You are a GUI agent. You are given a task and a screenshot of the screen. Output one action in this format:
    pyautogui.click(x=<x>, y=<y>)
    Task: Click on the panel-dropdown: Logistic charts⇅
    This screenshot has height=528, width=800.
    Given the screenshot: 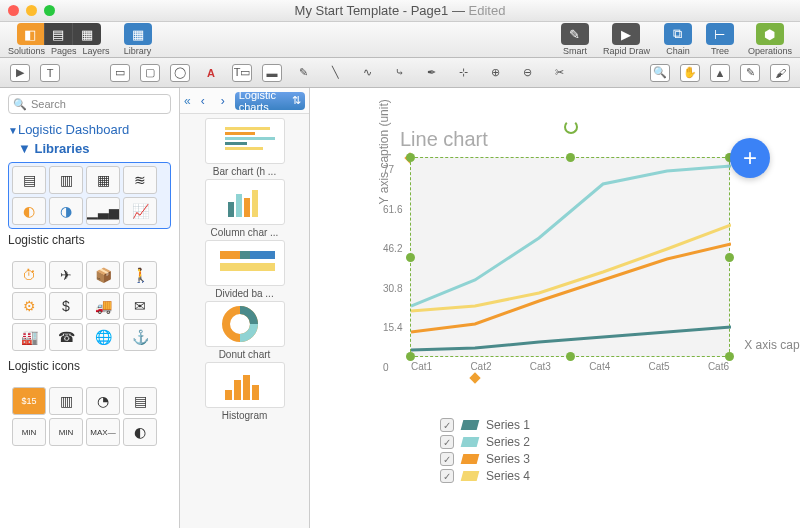 What is the action you would take?
    pyautogui.click(x=270, y=101)
    